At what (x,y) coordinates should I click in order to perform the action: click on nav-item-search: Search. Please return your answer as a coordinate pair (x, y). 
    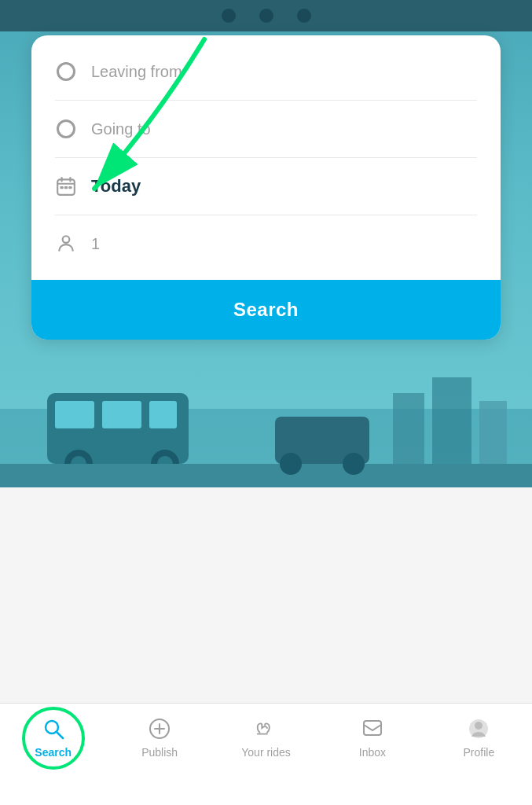
    Looking at the image, I should click on (53, 736).